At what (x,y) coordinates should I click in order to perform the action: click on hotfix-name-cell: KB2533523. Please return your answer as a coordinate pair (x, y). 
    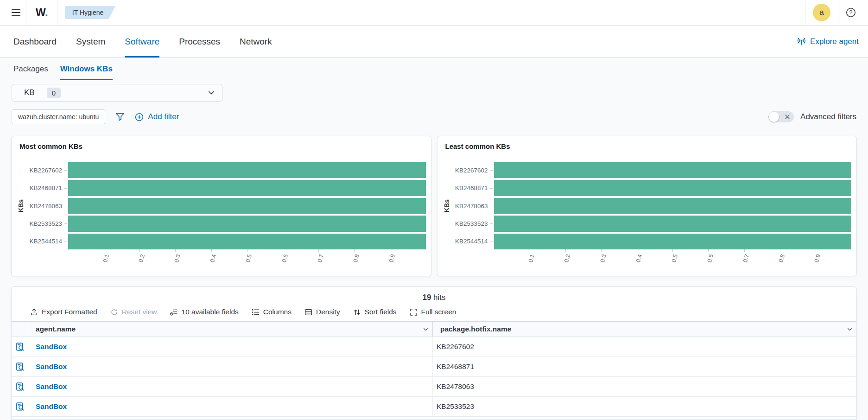
    Looking at the image, I should click on (645, 407).